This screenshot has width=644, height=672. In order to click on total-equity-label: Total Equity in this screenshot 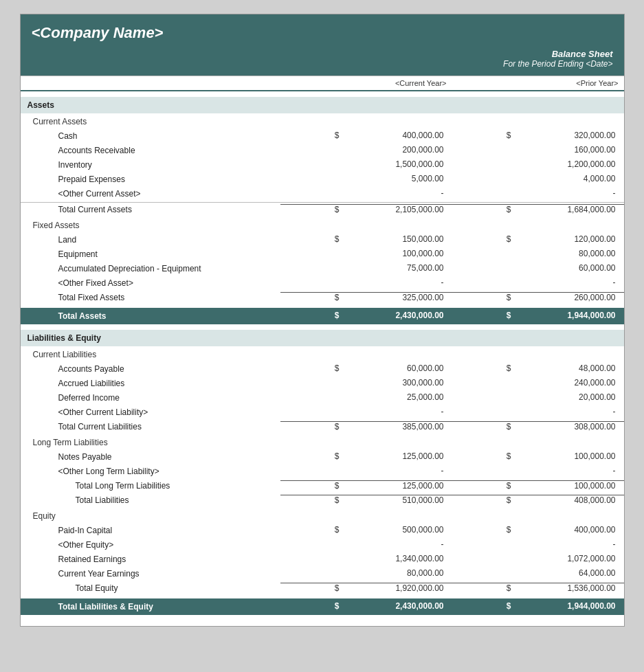, I will do `click(151, 588)`.